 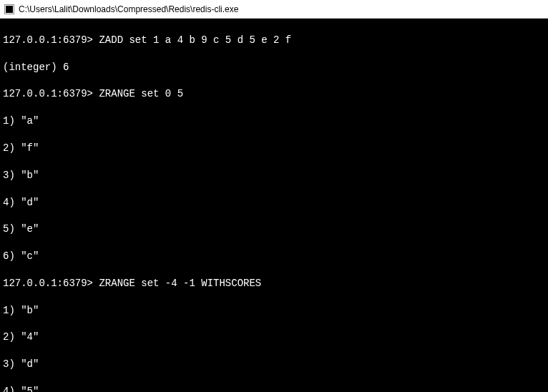 I want to click on app-icon, so click(x=9, y=9).